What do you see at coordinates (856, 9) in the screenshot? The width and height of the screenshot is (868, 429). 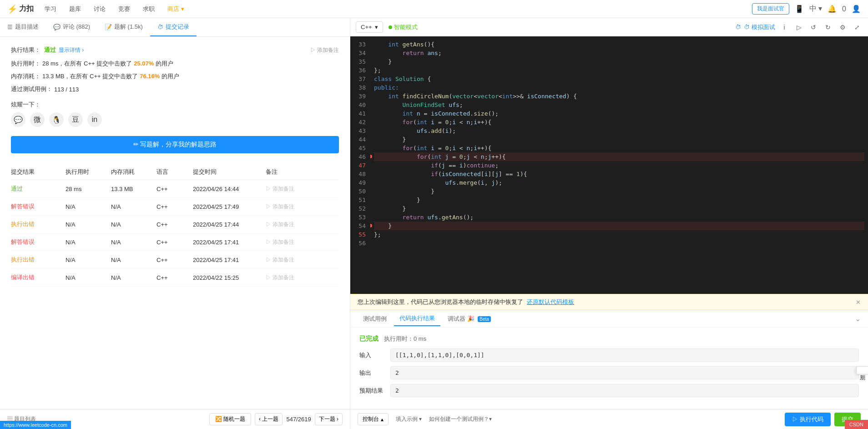 I see `avatar-icon: 👤` at bounding box center [856, 9].